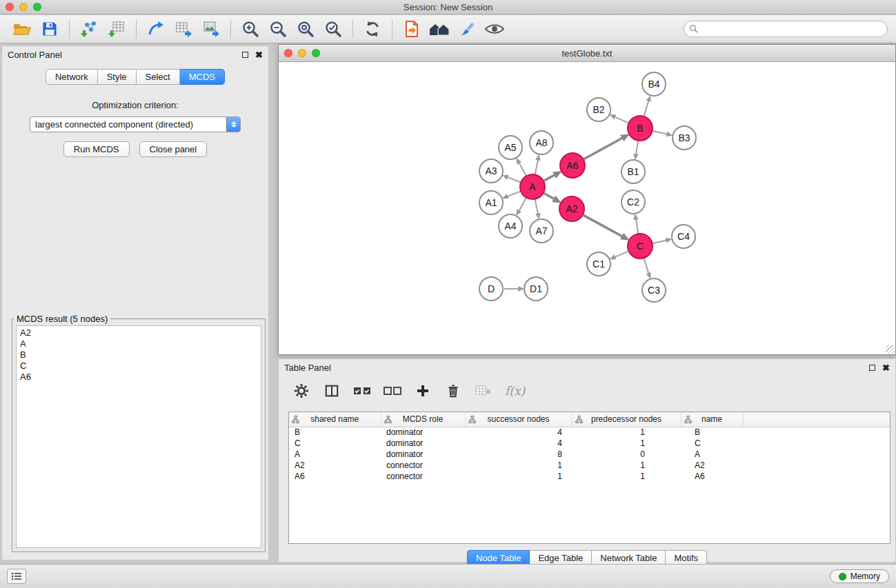  What do you see at coordinates (654, 84) in the screenshot?
I see `graph-node-B4: B4` at bounding box center [654, 84].